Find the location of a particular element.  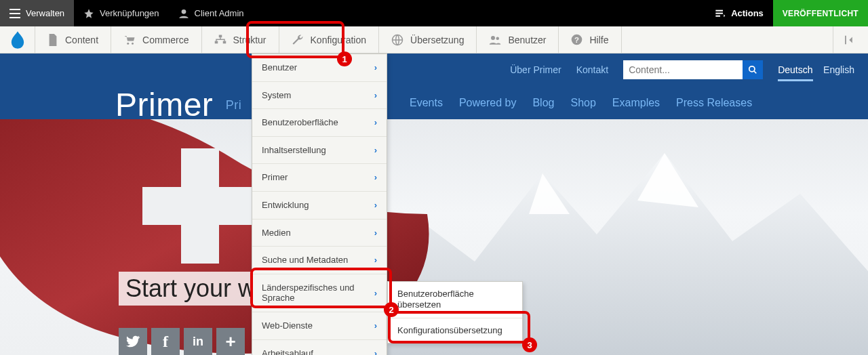

search-button is located at coordinates (753, 70).